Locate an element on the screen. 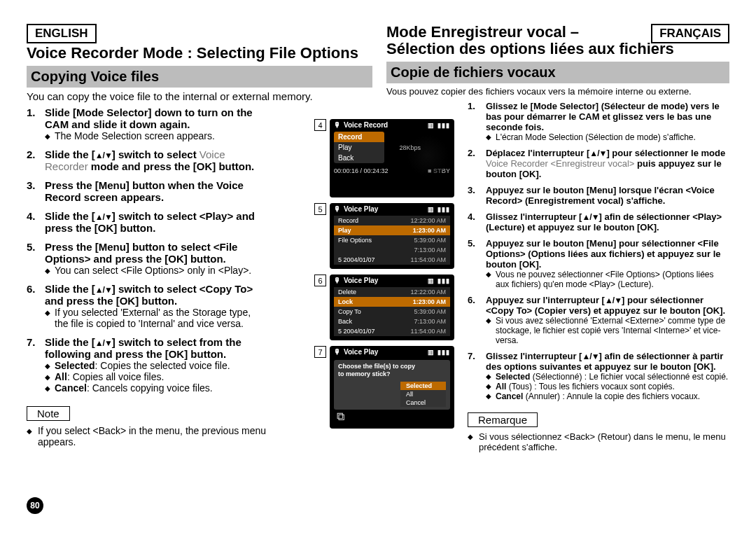  screen-5: Voice Play ▥ ▮▮▮ Record12:22:00 AM Play1… is located at coordinates (392, 236).